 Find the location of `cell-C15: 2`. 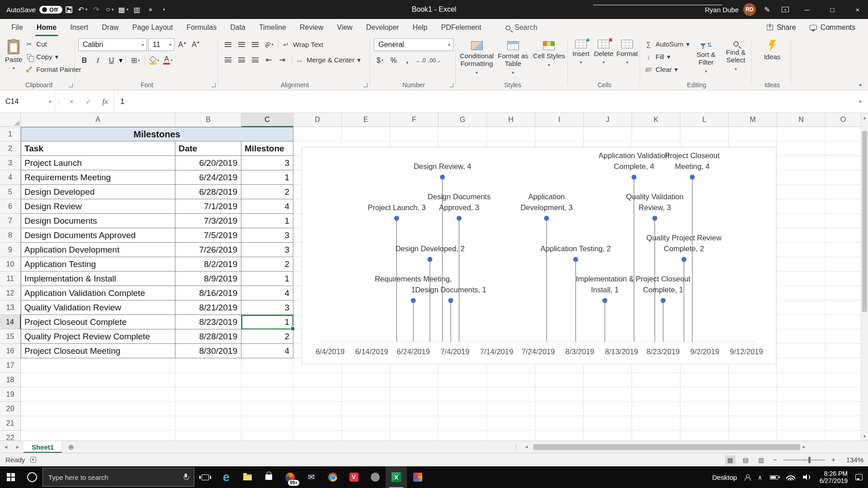

cell-C15: 2 is located at coordinates (268, 337).